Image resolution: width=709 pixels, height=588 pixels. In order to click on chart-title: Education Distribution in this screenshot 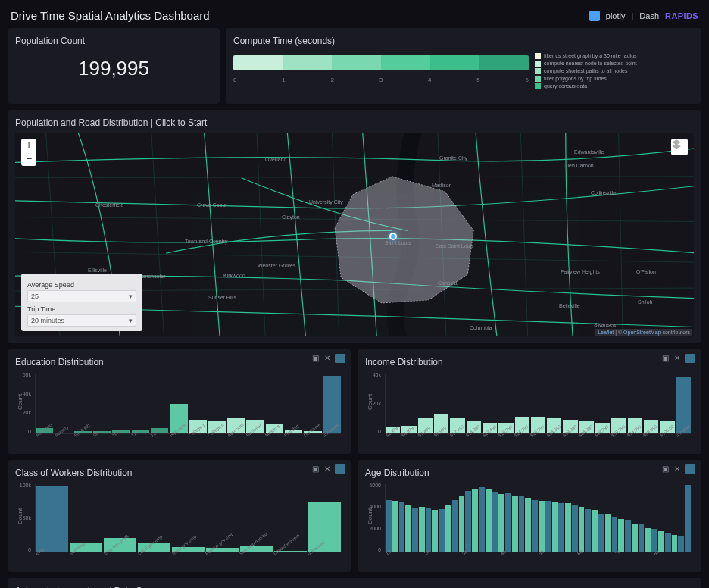, I will do `click(180, 362)`.